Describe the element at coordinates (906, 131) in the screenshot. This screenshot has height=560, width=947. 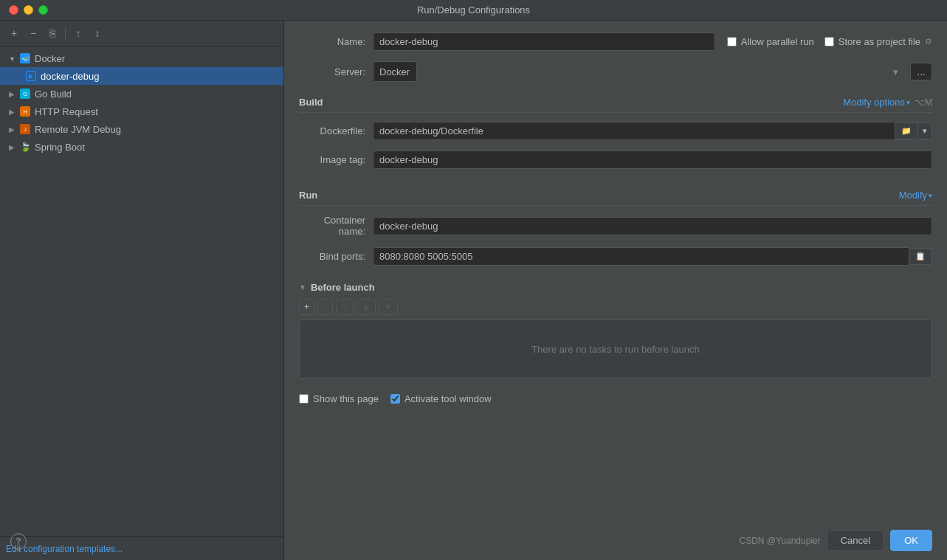
I see `dockerfile-browse-button: 📁` at that location.